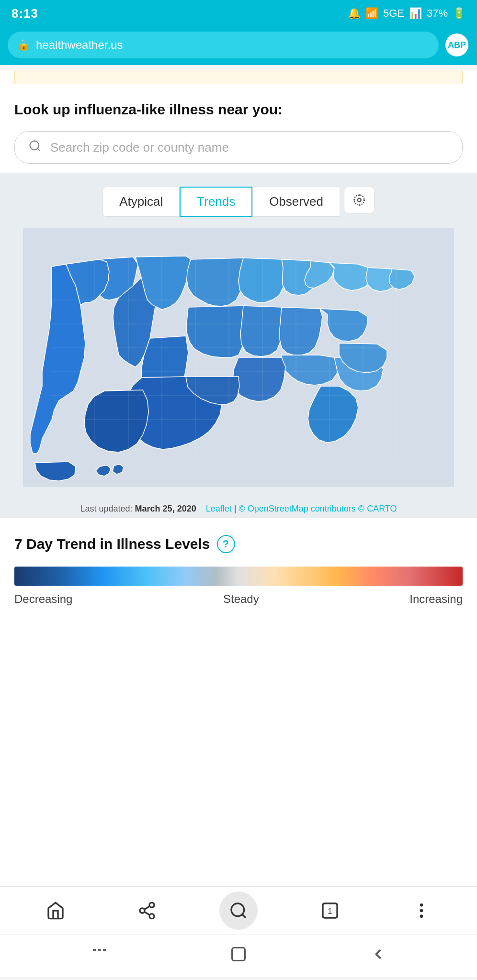 This screenshot has height=980, width=477. I want to click on legend-title: 7 Day Trend in Illness Levels ?, so click(238, 544).